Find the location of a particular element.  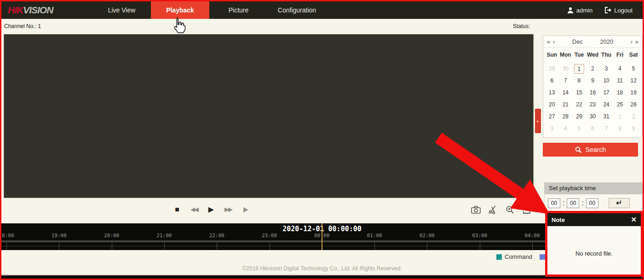

step-forward-button: |▶ is located at coordinates (245, 210).